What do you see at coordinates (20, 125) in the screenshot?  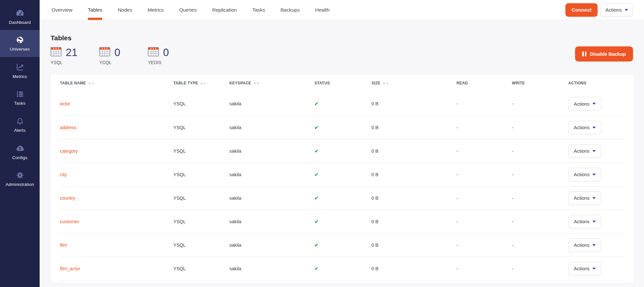 I see `sidebar-item-alerts: Alerts` at bounding box center [20, 125].